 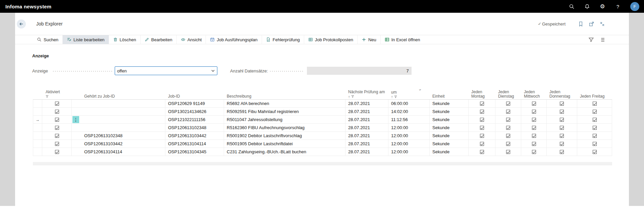 I want to click on action-job-protokollposten: Job Protokollposten, so click(x=331, y=40).